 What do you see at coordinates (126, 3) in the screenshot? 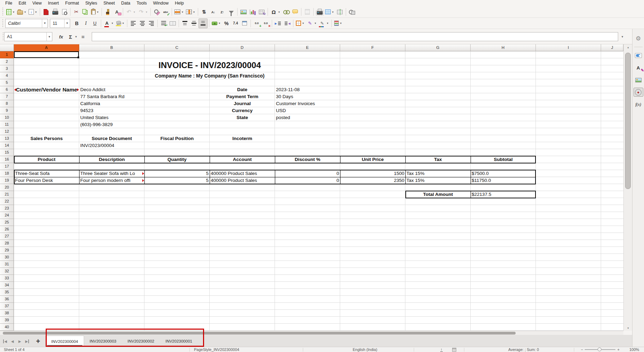
I see `menu-data: Data` at bounding box center [126, 3].